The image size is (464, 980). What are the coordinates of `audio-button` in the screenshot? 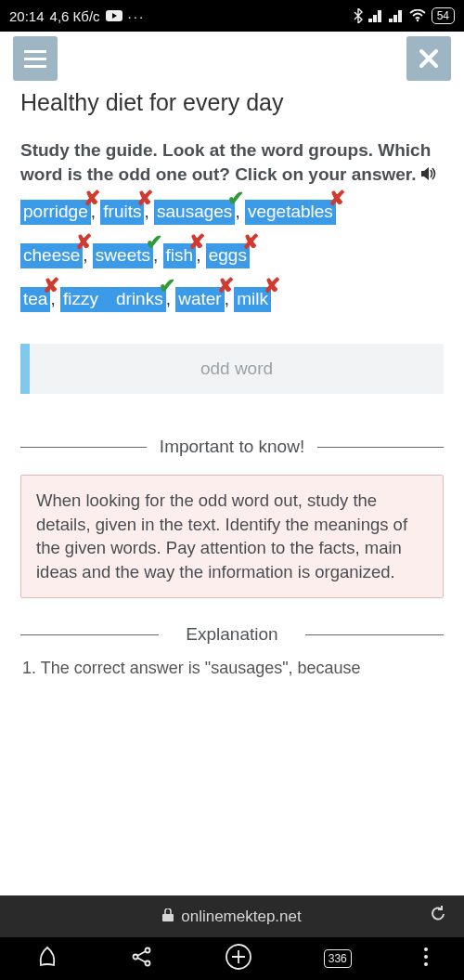 It's located at (430, 176).